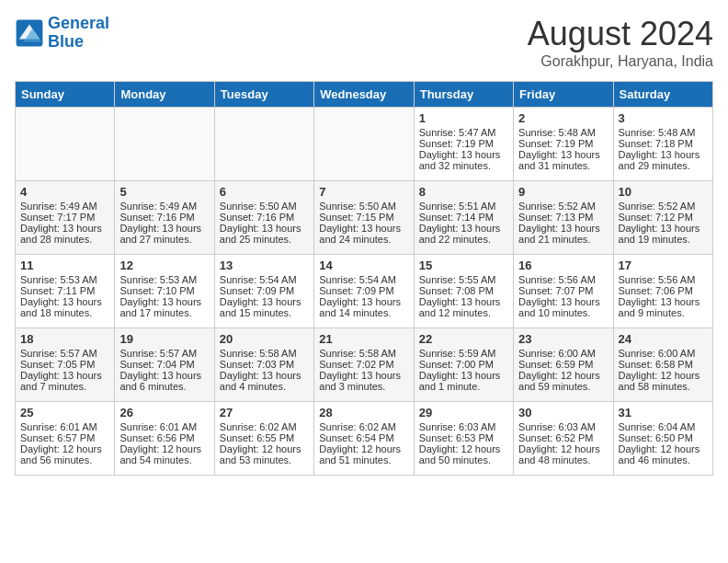  What do you see at coordinates (563, 118) in the screenshot?
I see `day-number: 2` at bounding box center [563, 118].